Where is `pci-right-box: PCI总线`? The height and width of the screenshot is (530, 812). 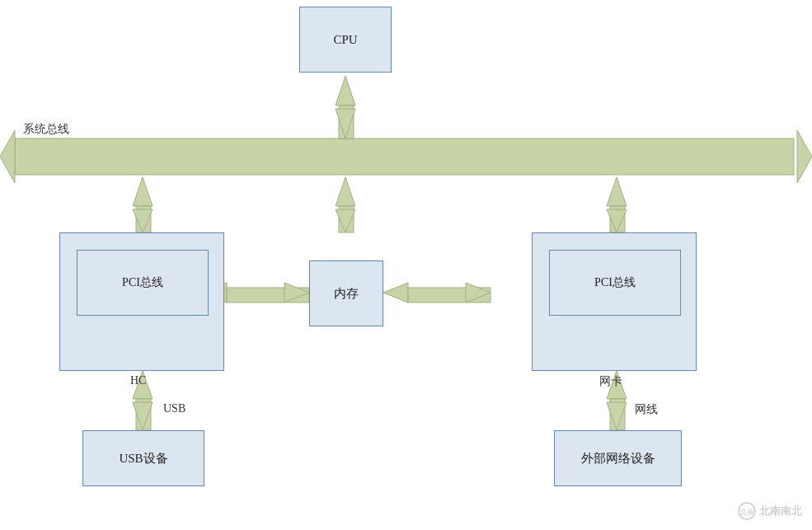
pci-right-box: PCI总线 is located at coordinates (615, 283).